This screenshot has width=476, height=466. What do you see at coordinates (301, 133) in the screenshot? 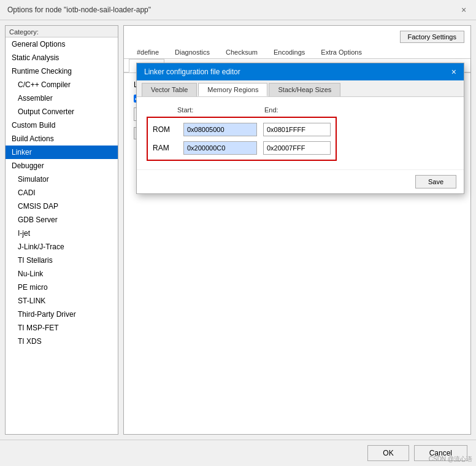
I see `sub-body: Start: End: ROMRAM` at bounding box center [301, 133].